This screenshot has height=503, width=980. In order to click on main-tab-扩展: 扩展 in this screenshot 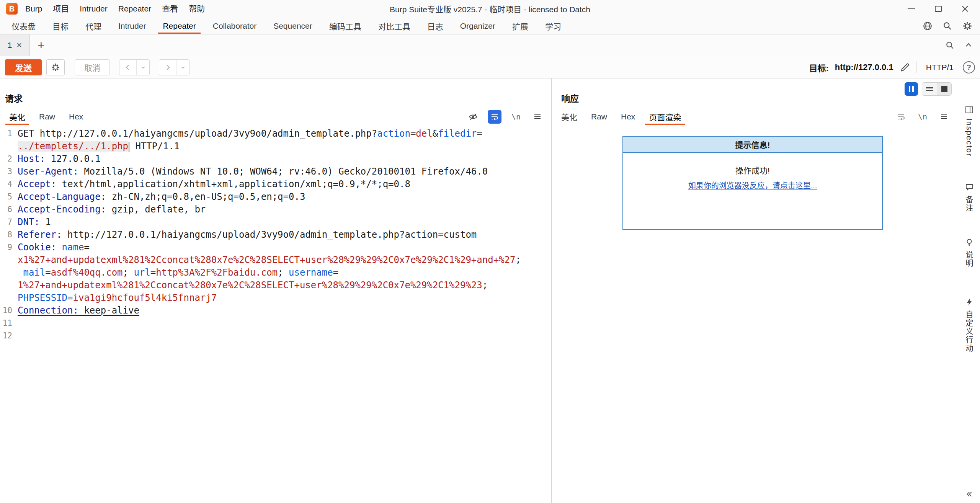, I will do `click(520, 26)`.